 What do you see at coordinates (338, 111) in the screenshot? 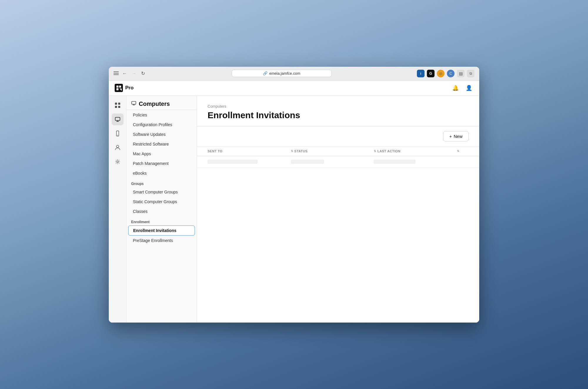
I see `content-header: Computers Enrollment Invitations` at bounding box center [338, 111].